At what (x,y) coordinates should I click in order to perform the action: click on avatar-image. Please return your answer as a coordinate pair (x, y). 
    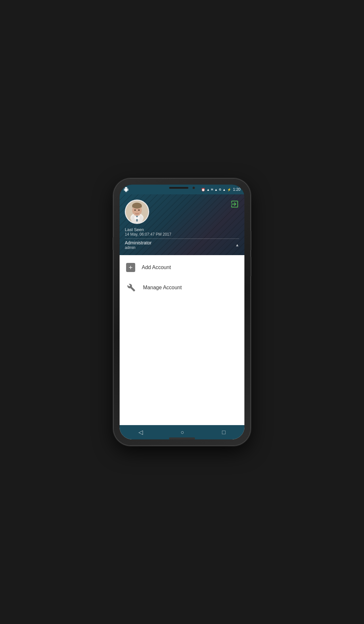
    Looking at the image, I should click on (137, 212).